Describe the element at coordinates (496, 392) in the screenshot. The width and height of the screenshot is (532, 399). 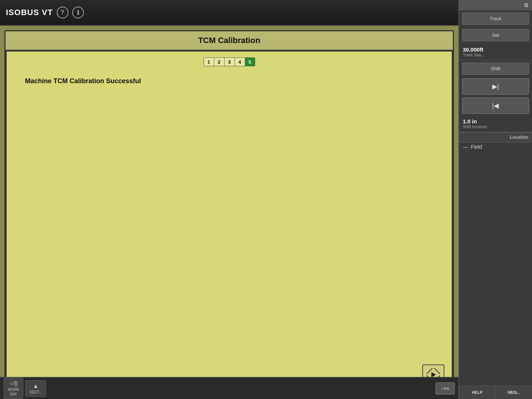
I see `bottom-right-buttons: HELP MEN...` at that location.